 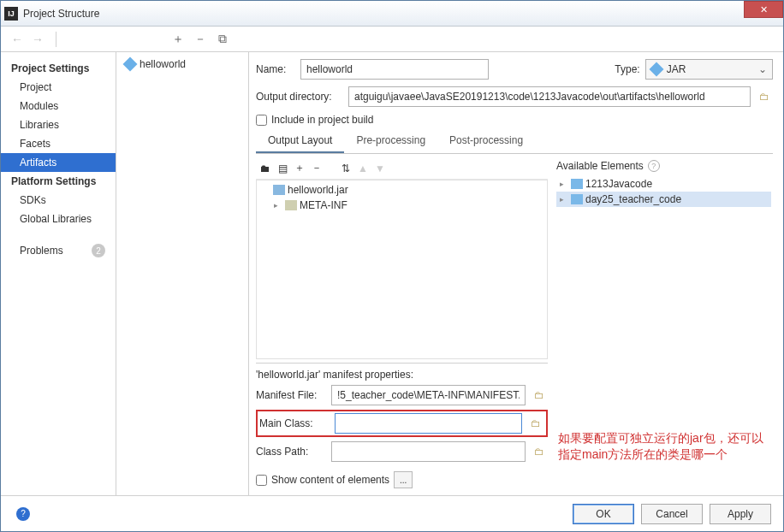 I want to click on props-title: 'helloworld.jar' manifest properties:, so click(x=402, y=375).